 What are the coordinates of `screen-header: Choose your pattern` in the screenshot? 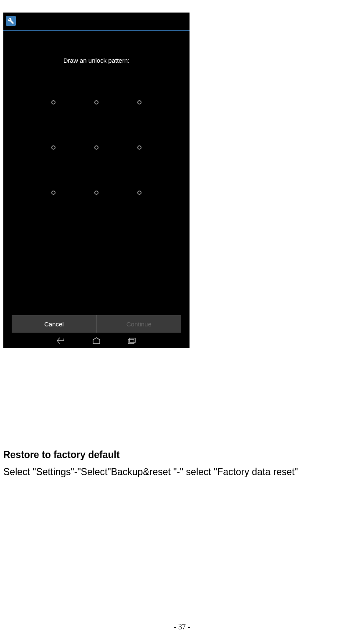 It's located at (96, 22).